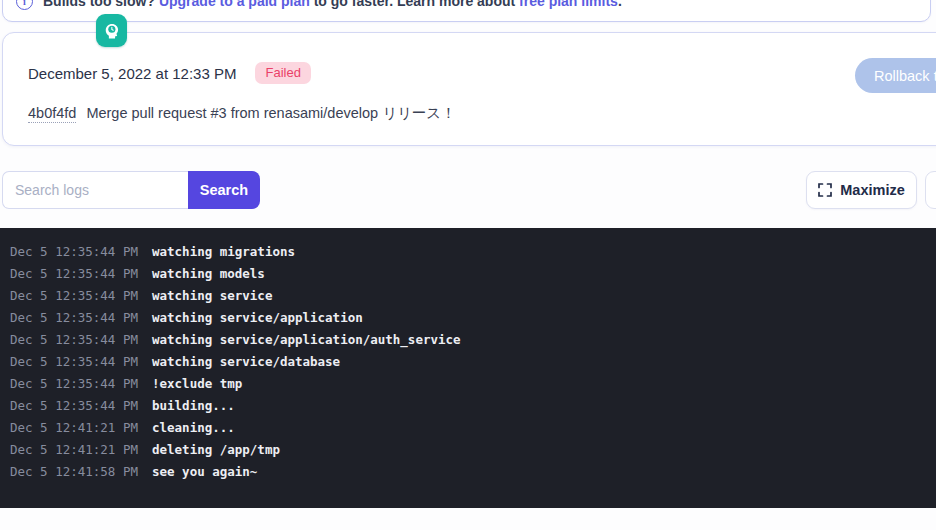  Describe the element at coordinates (473, 450) in the screenshot. I see `log-line: Dec 5 12:41:21 PMdeleting /app/tmp` at that location.